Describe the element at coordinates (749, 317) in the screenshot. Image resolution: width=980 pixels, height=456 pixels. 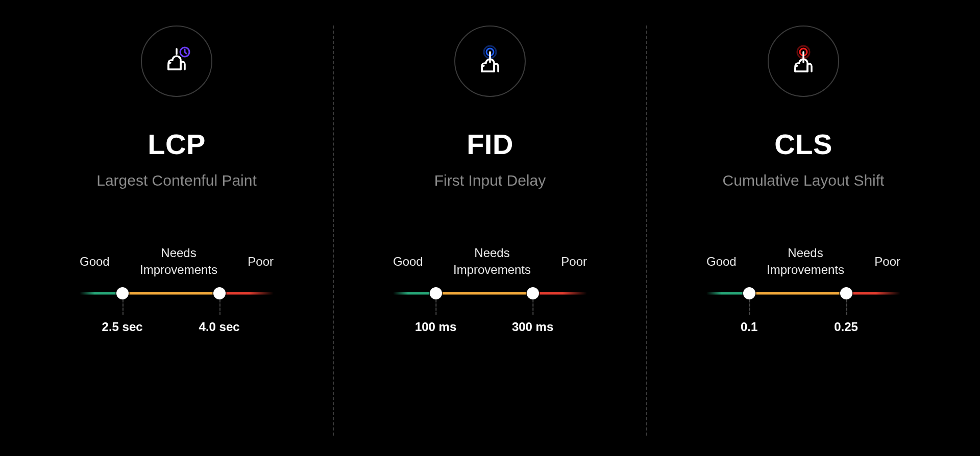
I see `threshold-good-value: 0.1` at that location.